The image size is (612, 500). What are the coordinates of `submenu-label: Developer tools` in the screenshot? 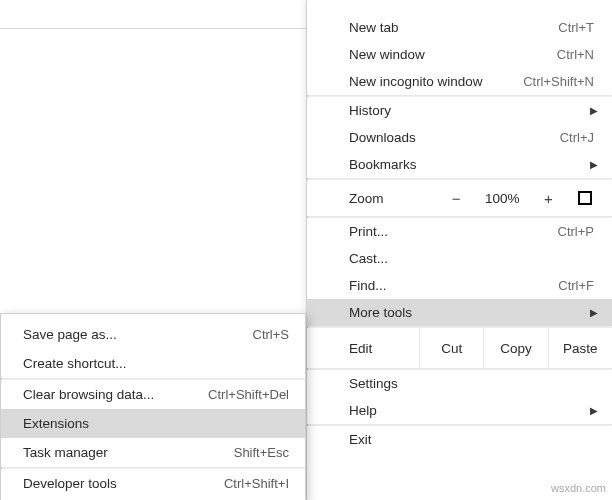 It's located at (124, 484).